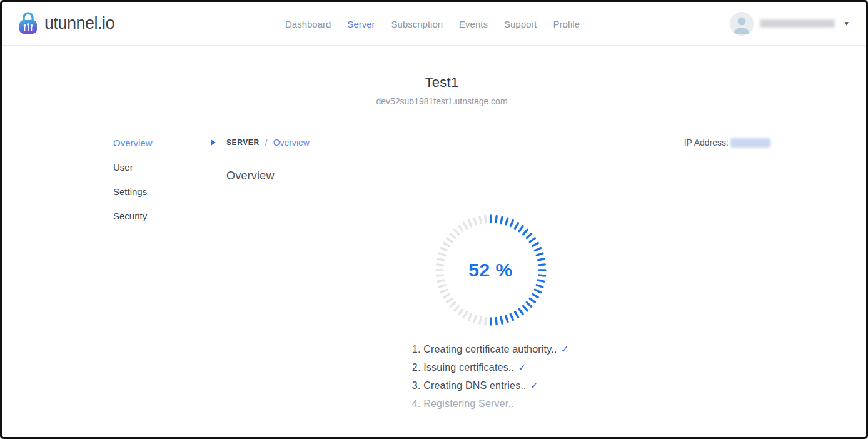 This screenshot has height=439, width=868. What do you see at coordinates (463, 404) in the screenshot?
I see `step-label: 4. Registering Server..` at bounding box center [463, 404].